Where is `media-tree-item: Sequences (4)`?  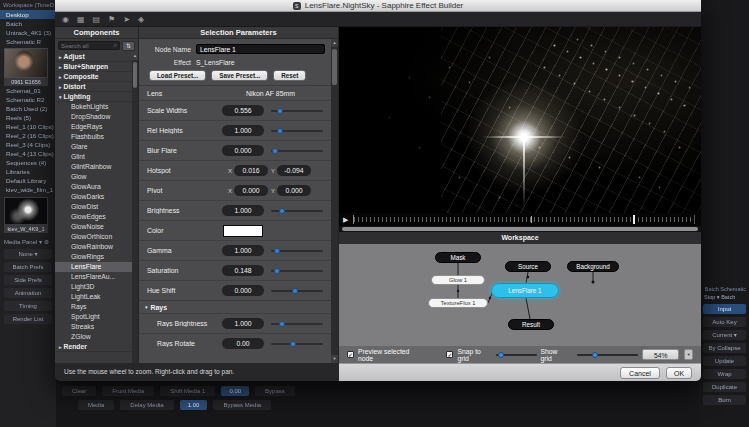 media-tree-item: Sequences (4) is located at coordinates (28, 162).